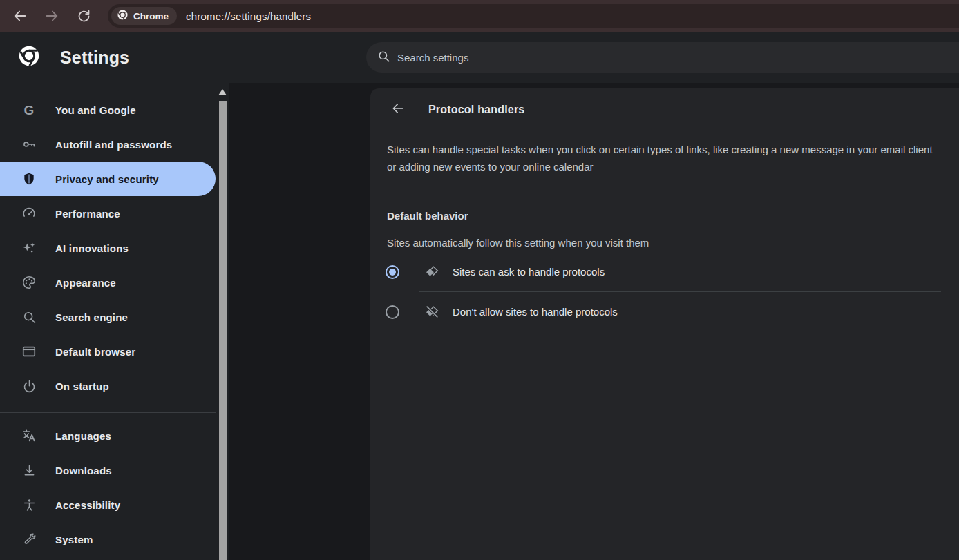  Describe the element at coordinates (29, 386) in the screenshot. I see `power-icon` at that location.